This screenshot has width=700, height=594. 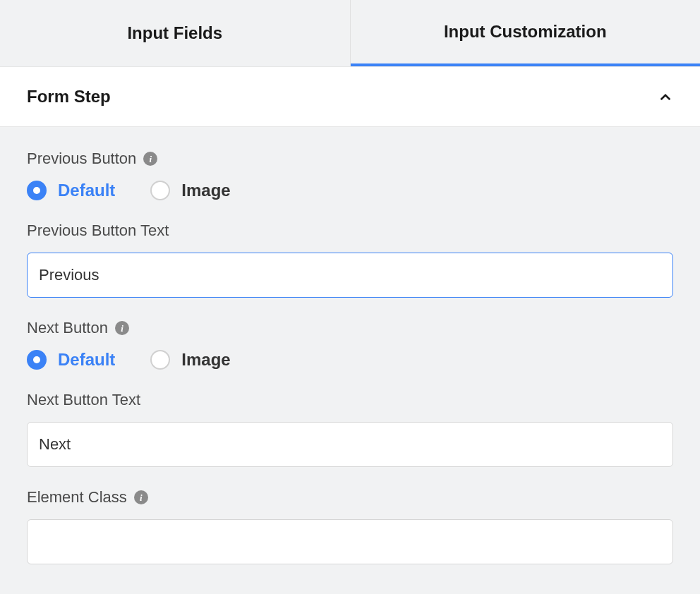 What do you see at coordinates (350, 444) in the screenshot?
I see `next-button-text-input` at bounding box center [350, 444].